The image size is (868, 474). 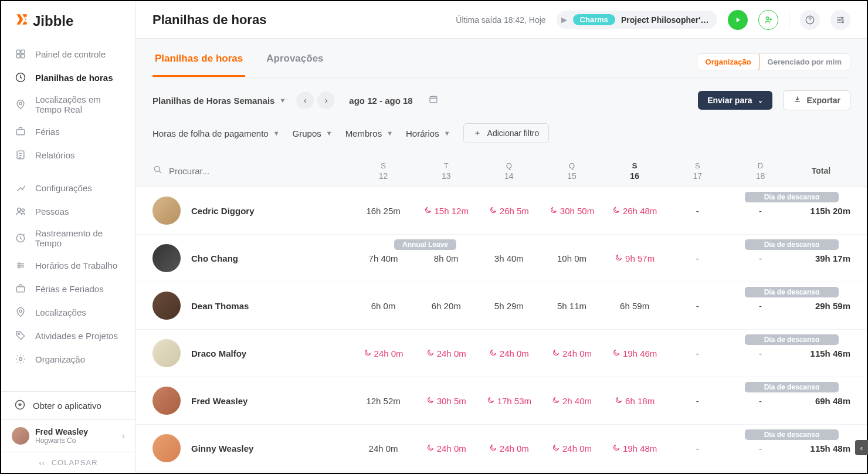 What do you see at coordinates (305, 100) in the screenshot?
I see `prev-week-button: ‹` at bounding box center [305, 100].